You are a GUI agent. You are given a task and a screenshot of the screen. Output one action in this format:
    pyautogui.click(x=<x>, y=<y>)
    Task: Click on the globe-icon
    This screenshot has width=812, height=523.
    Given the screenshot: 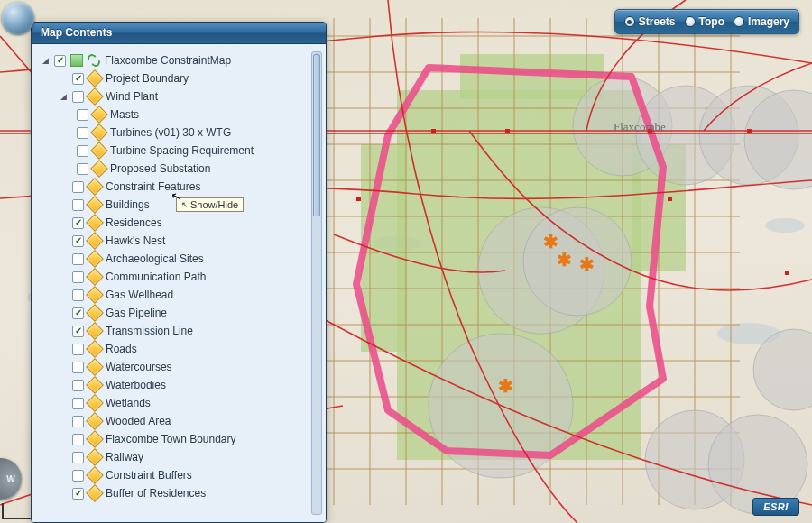 What is the action you would take?
    pyautogui.click(x=18, y=18)
    